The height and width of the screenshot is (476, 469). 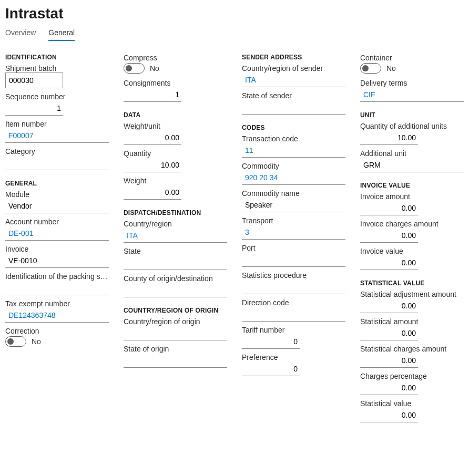 What do you see at coordinates (412, 224) in the screenshot?
I see `invoice-charges-label: Invoice charges amount` at bounding box center [412, 224].